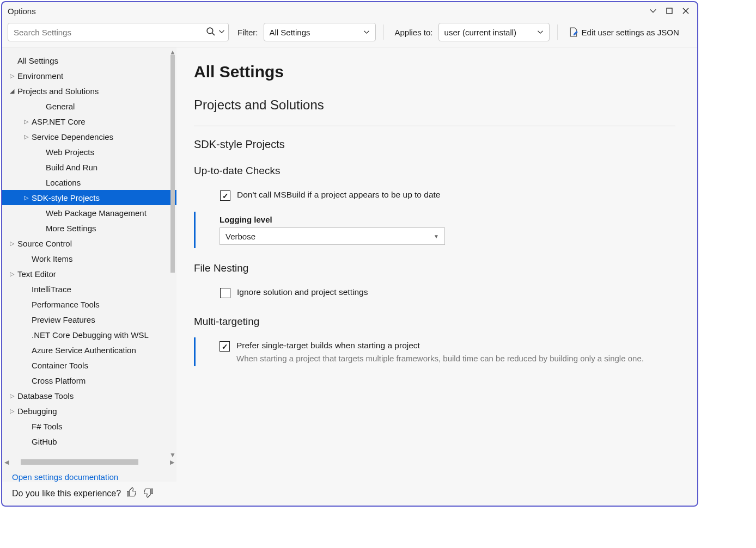  Describe the element at coordinates (90, 335) in the screenshot. I see `tree-item-label: .NET Core Debugging with WSL` at that location.